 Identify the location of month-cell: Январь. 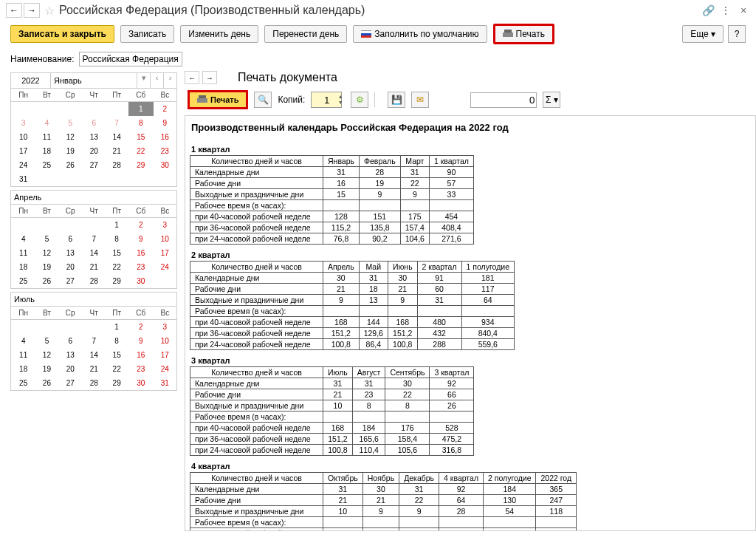
(94, 81).